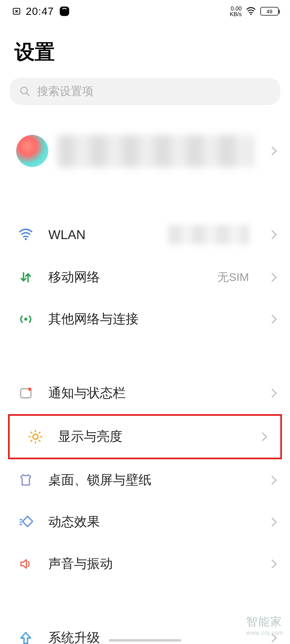 This screenshot has width=290, height=644. What do you see at coordinates (32, 151) in the screenshot?
I see `avatar` at bounding box center [32, 151].